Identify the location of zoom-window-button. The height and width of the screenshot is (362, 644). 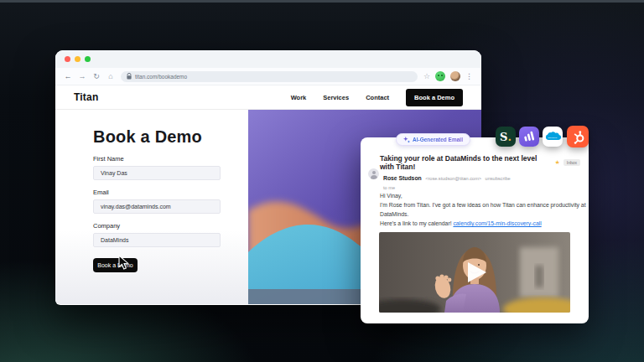
(87, 59).